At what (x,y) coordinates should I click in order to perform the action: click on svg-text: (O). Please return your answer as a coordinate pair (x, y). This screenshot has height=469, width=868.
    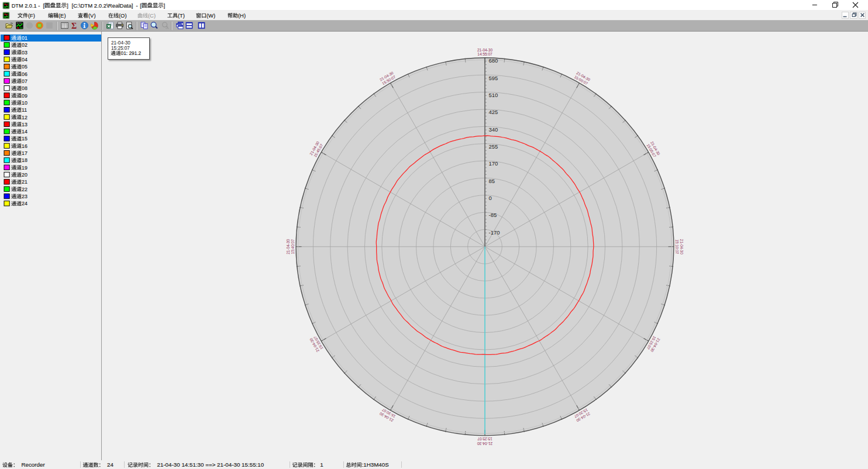
    Looking at the image, I should click on (123, 15).